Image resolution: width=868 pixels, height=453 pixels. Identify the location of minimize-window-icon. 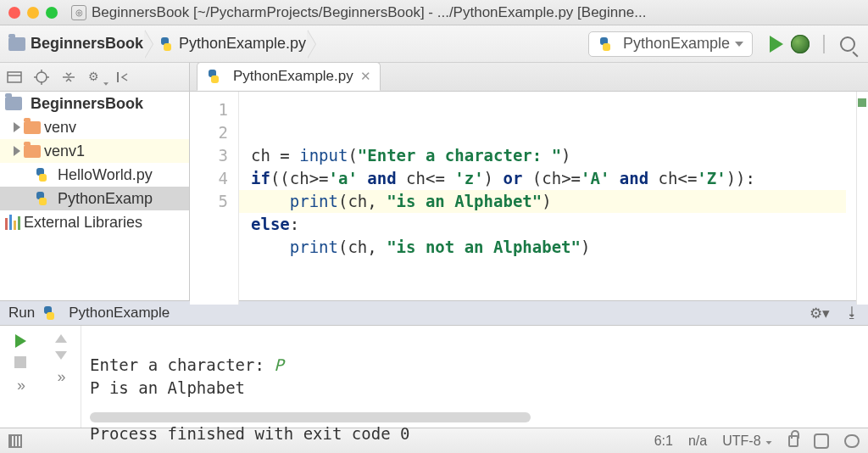
(33, 13).